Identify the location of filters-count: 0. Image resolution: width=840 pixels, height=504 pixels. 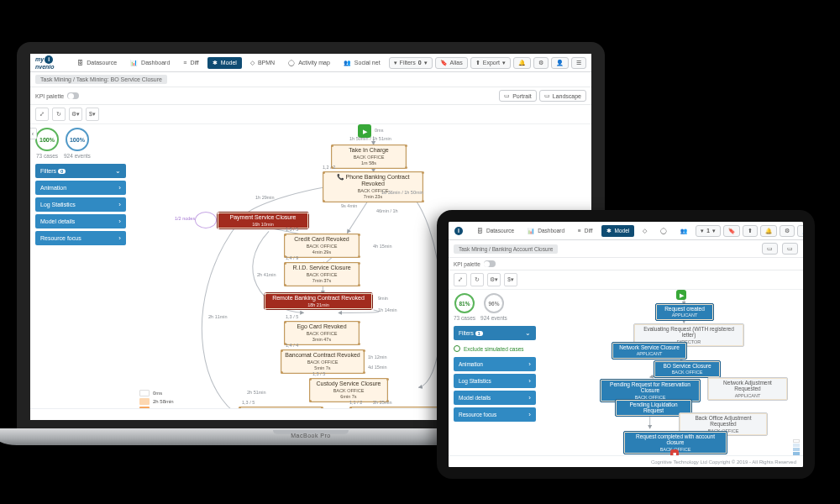
(420, 62).